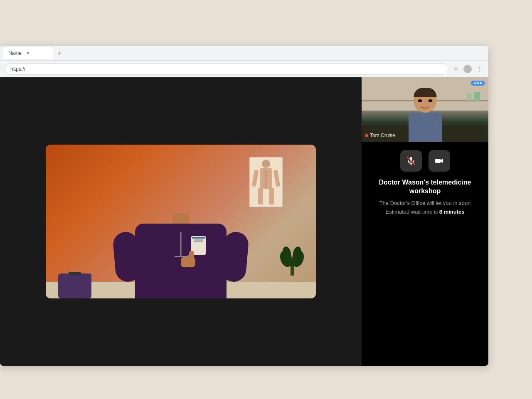 Image resolution: width=532 pixels, height=399 pixels. Describe the element at coordinates (425, 110) in the screenshot. I see `patient-video-thumbnail: Tom Cruise` at that location.